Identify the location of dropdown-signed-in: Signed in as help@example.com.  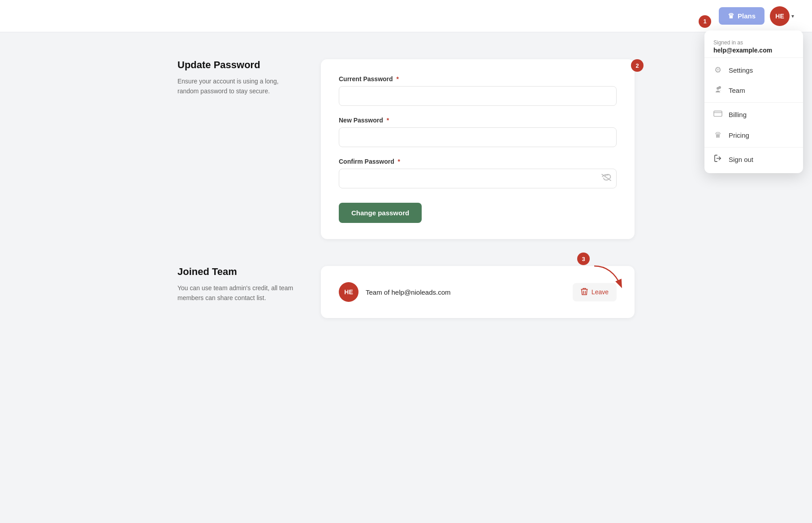
(754, 46).